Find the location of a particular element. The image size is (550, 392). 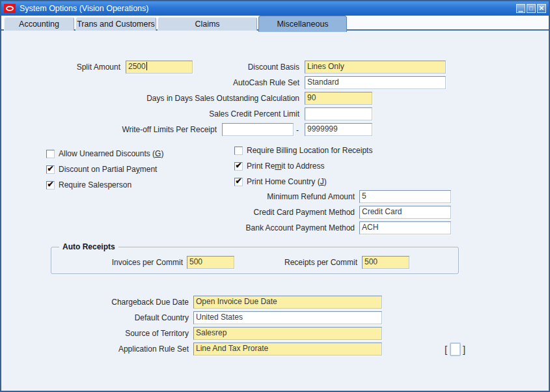

minimize-button: ▁ is located at coordinates (521, 8).